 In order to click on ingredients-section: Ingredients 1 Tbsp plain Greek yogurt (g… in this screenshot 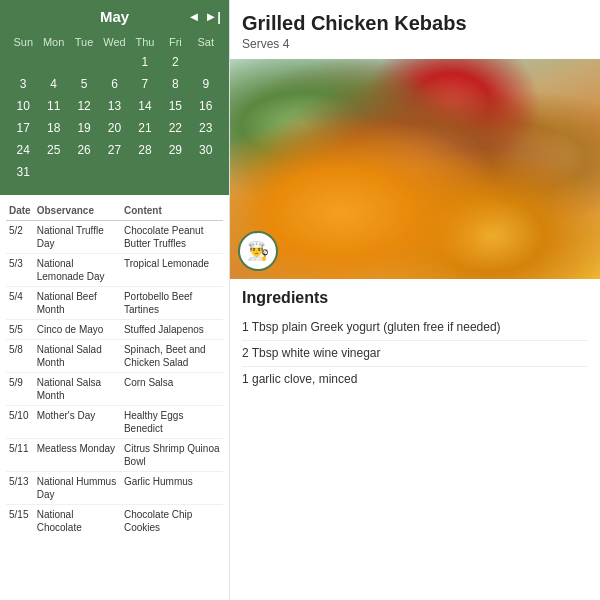, I will do `click(415, 340)`.